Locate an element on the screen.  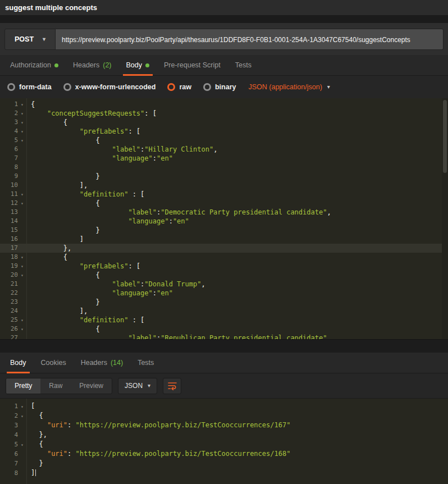
gutter: 6 is located at coordinates (13, 149).